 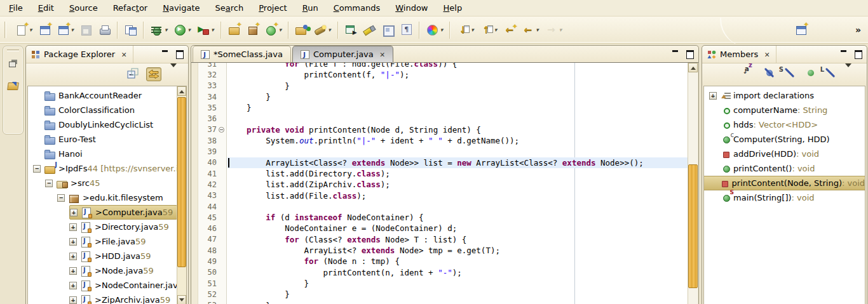 I want to click on menu-file: File, so click(x=16, y=8).